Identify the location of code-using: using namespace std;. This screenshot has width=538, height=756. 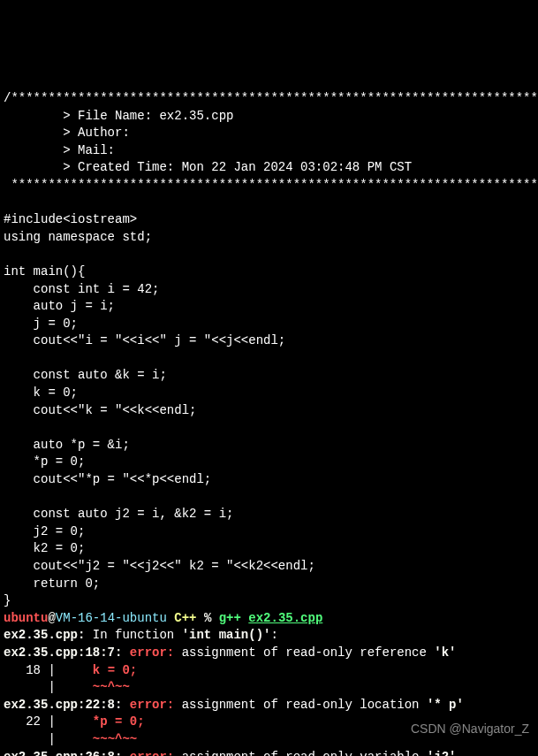
(78, 237).